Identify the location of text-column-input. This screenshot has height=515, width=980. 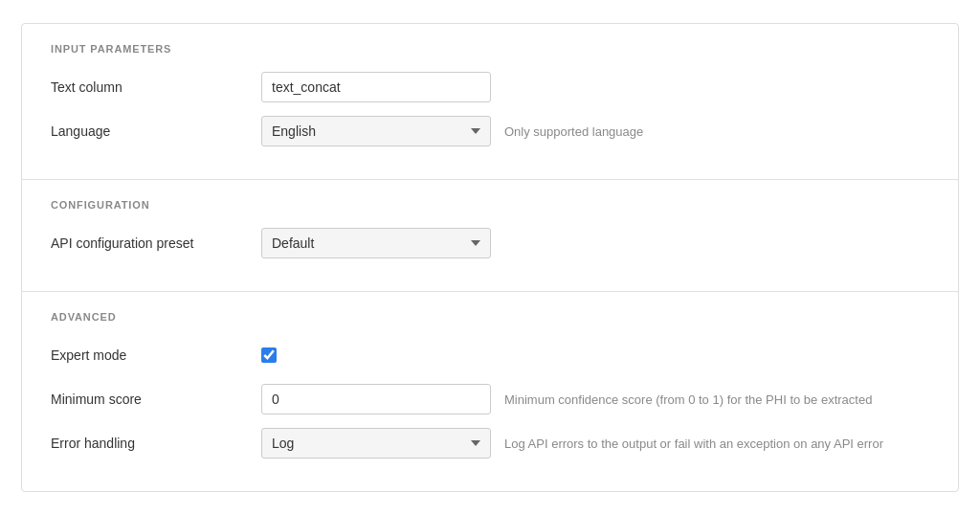
(376, 87).